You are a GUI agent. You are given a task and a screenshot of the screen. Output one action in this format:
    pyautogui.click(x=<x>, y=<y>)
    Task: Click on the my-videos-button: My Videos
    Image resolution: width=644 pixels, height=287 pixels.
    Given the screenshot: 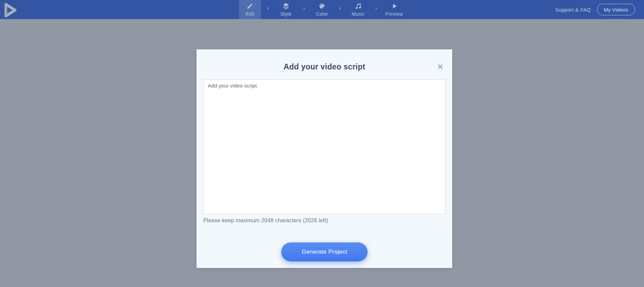 What is the action you would take?
    pyautogui.click(x=616, y=10)
    